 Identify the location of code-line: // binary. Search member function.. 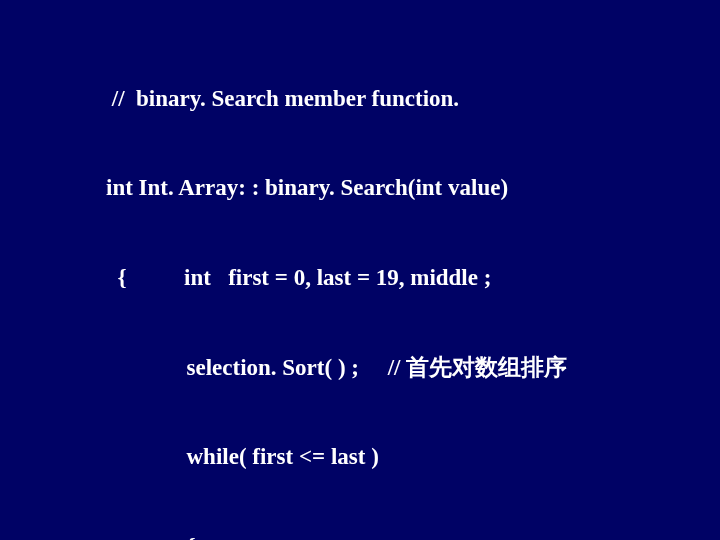
(336, 99).